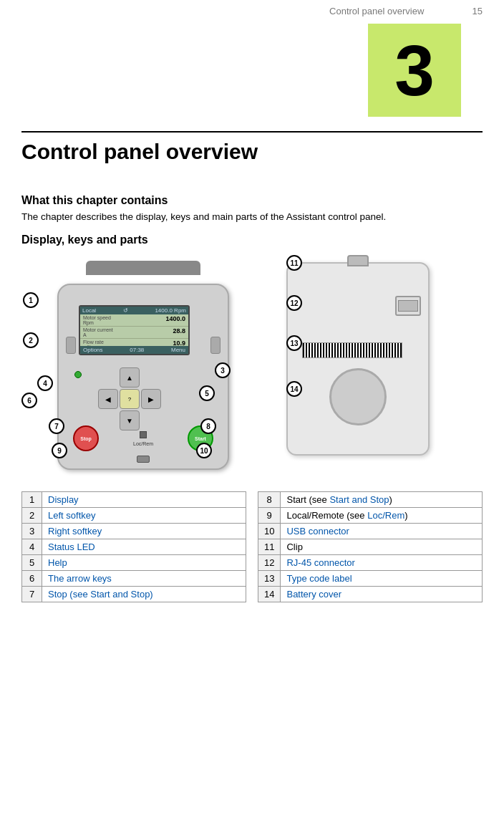 This screenshot has width=504, height=818. I want to click on arrow-center-btn: ?, so click(130, 399).